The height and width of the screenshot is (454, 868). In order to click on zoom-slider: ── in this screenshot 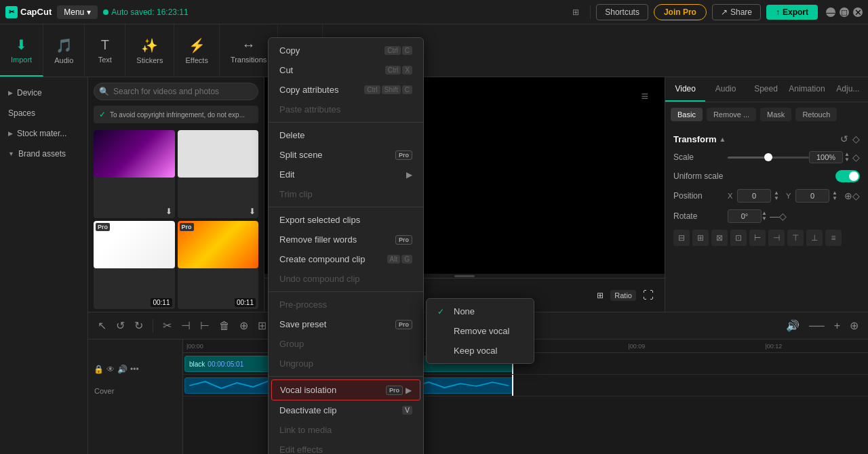, I will do `click(816, 326)`.